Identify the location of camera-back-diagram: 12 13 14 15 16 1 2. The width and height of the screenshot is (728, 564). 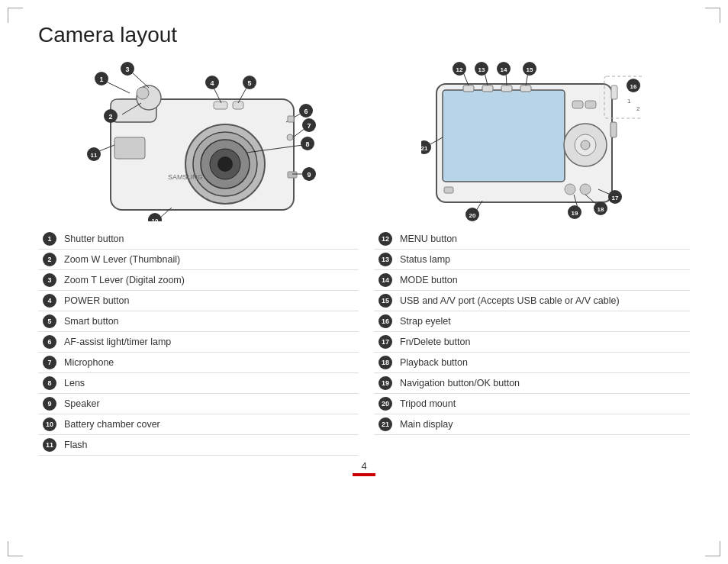
(532, 141).